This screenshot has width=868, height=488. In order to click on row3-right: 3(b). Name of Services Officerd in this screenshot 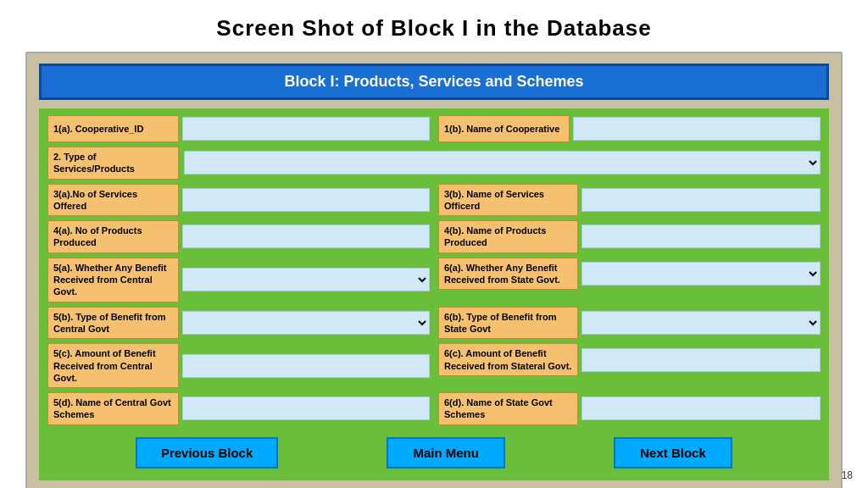, I will do `click(629, 200)`.